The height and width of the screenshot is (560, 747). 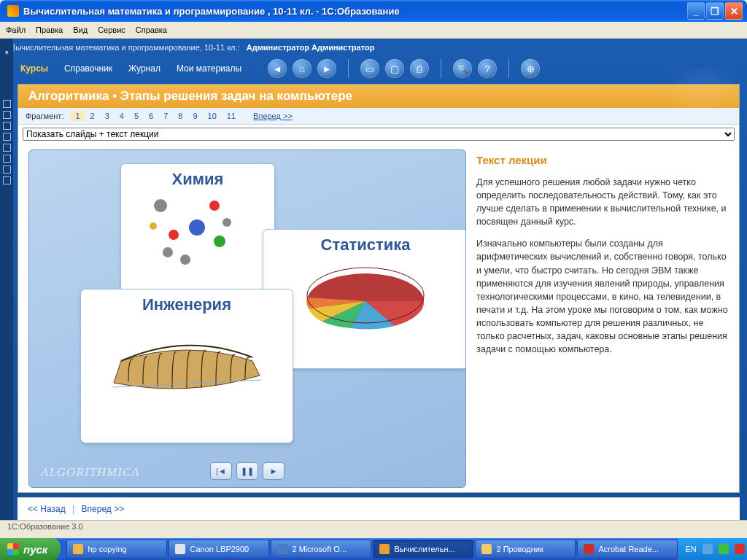 What do you see at coordinates (372, 549) in the screenshot?
I see `task-buttons: hp copying Canon LBP2900 2 Microsoft O..…` at bounding box center [372, 549].